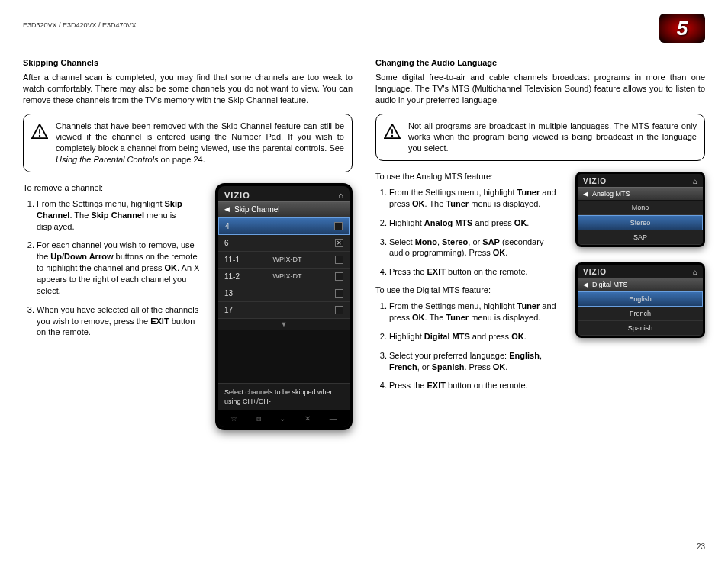  Describe the element at coordinates (79, 25) in the screenshot. I see `model-numbers: E3D320VX / E3D420VX / E3D470VX` at that location.